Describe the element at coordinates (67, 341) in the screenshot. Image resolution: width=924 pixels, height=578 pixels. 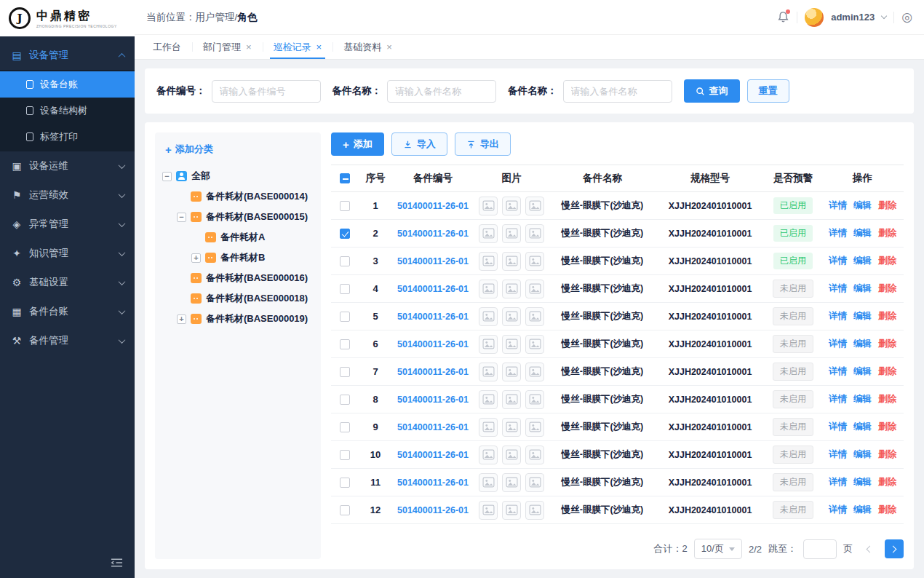
I see `sidebar-item-spare-part-management: ⚒备件管理` at that location.